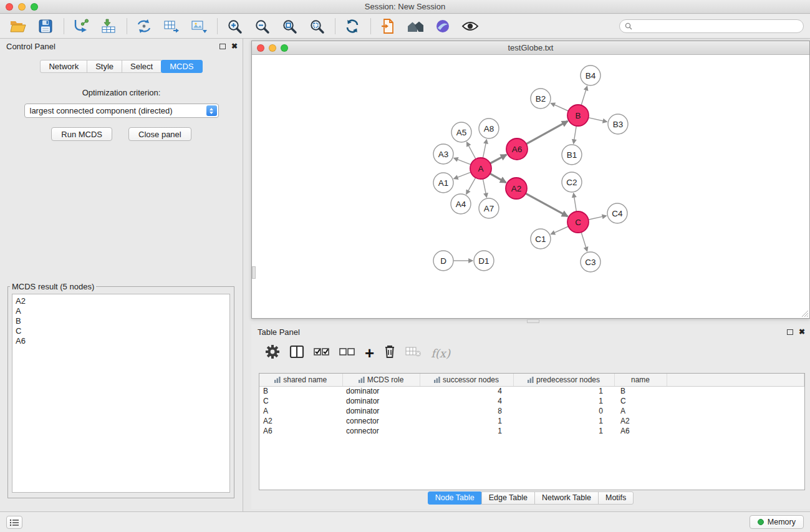 Image resolution: width=810 pixels, height=532 pixels. I want to click on document-import-icon, so click(388, 26).